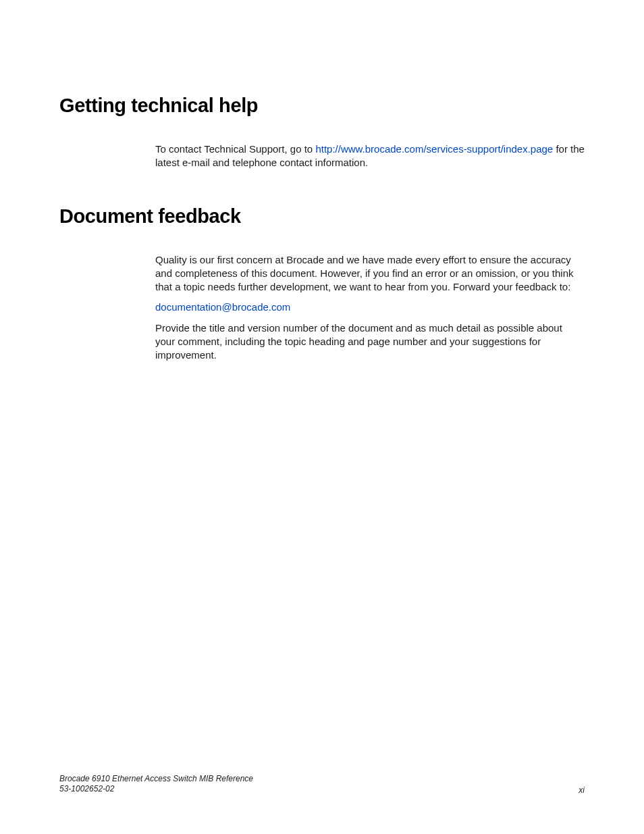  Describe the element at coordinates (370, 342) in the screenshot. I see `paragraph-provide-detail: Provide the title and version number of …` at that location.